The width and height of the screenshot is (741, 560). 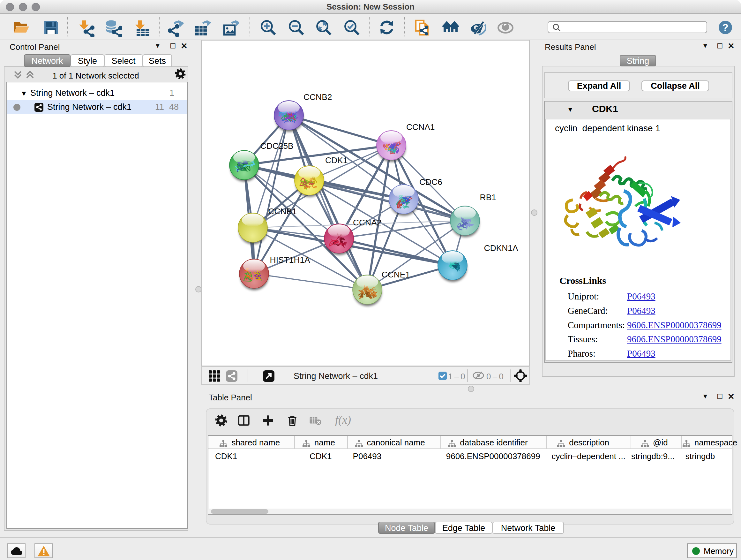 I want to click on svg-text: CCNB1, so click(x=282, y=211).